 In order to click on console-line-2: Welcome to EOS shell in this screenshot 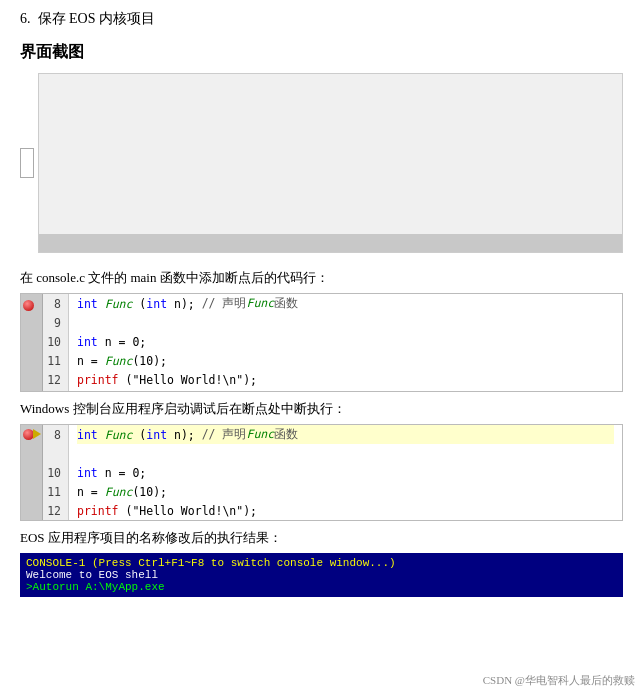, I will do `click(322, 575)`.